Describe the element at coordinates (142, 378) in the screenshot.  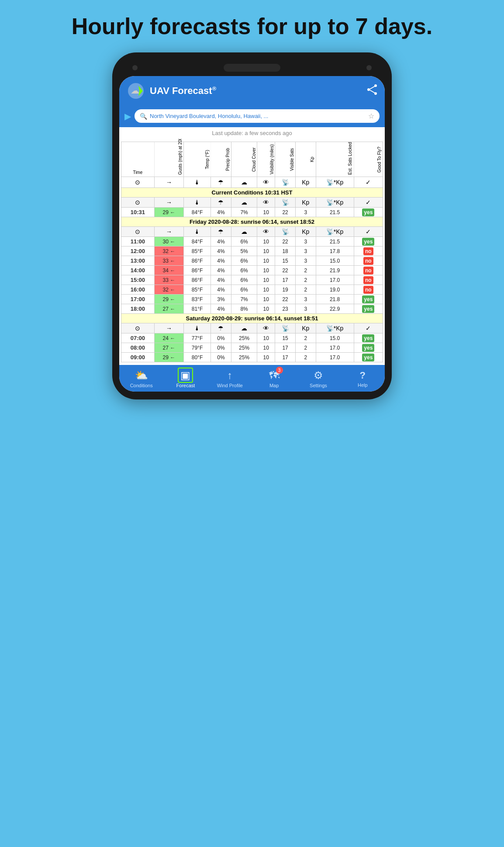
I see `nav-conditions: ⛅ Conditions` at that location.